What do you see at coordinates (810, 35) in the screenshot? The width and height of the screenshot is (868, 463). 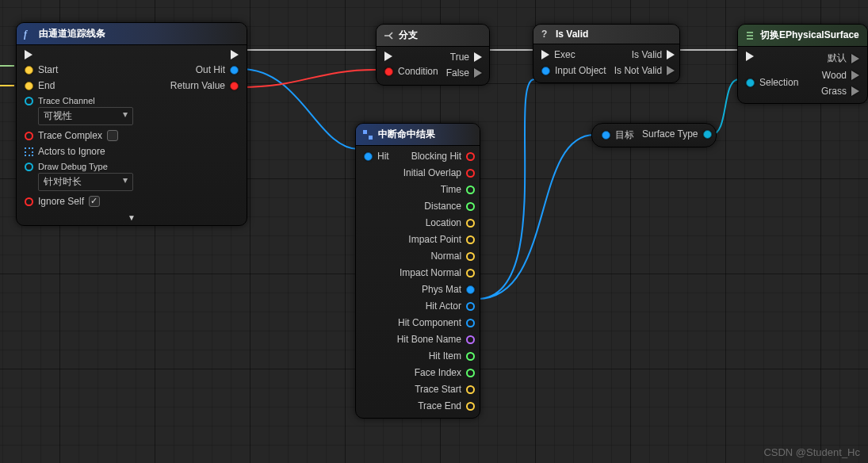 I see `node-title: 切换EPhysicalSurface` at bounding box center [810, 35].